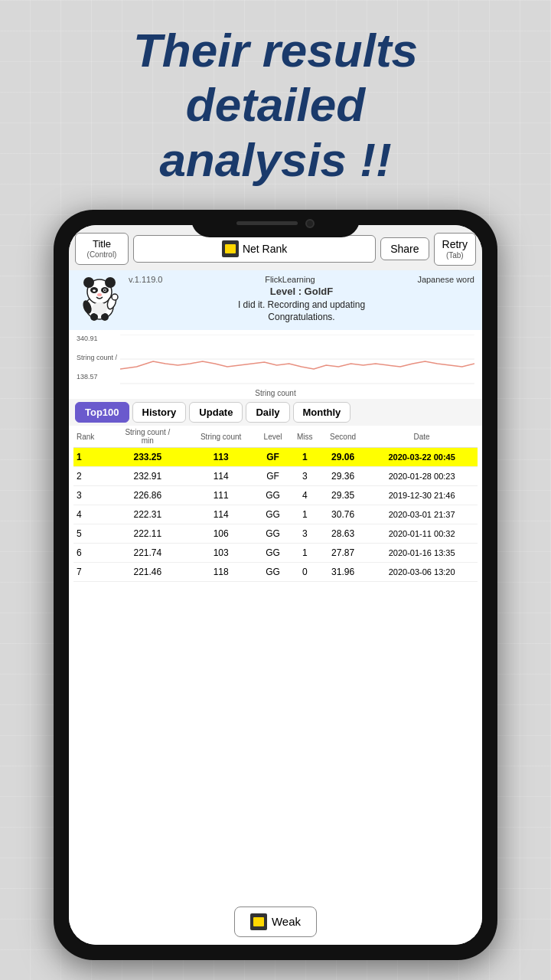 The height and width of the screenshot is (980, 551). What do you see at coordinates (159, 412) in the screenshot?
I see `tab-history: History` at bounding box center [159, 412].